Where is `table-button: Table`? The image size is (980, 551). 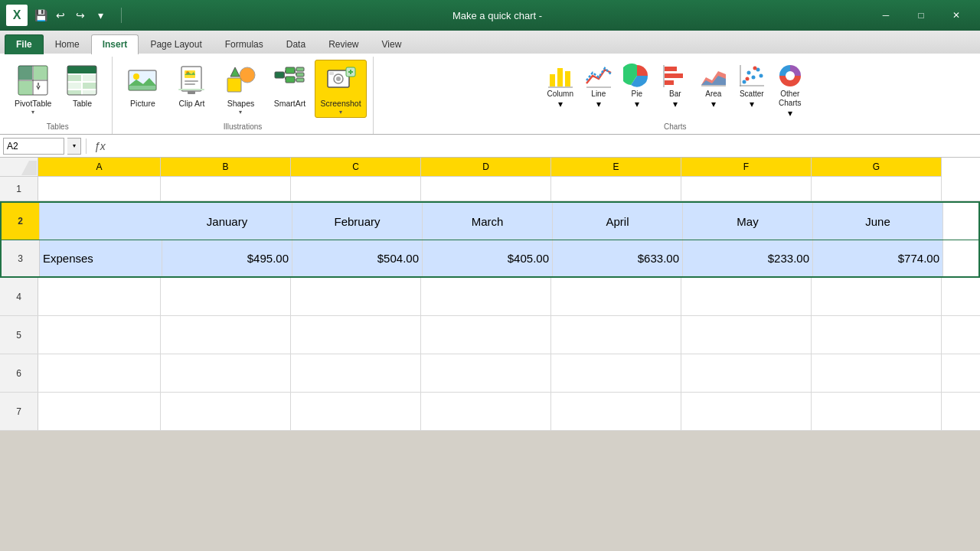
table-button: Table is located at coordinates (82, 86).